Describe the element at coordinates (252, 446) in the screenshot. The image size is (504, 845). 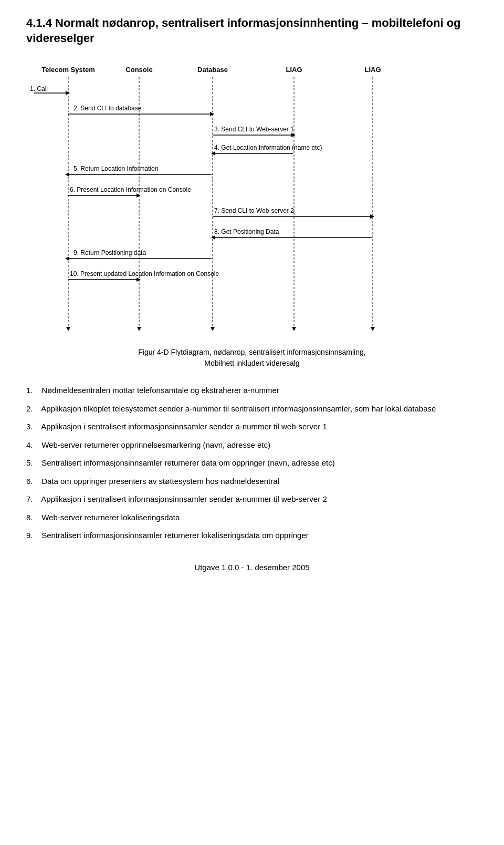
I see `list-item: 4. Web-server returnerer opprinnelsesmar…` at that location.